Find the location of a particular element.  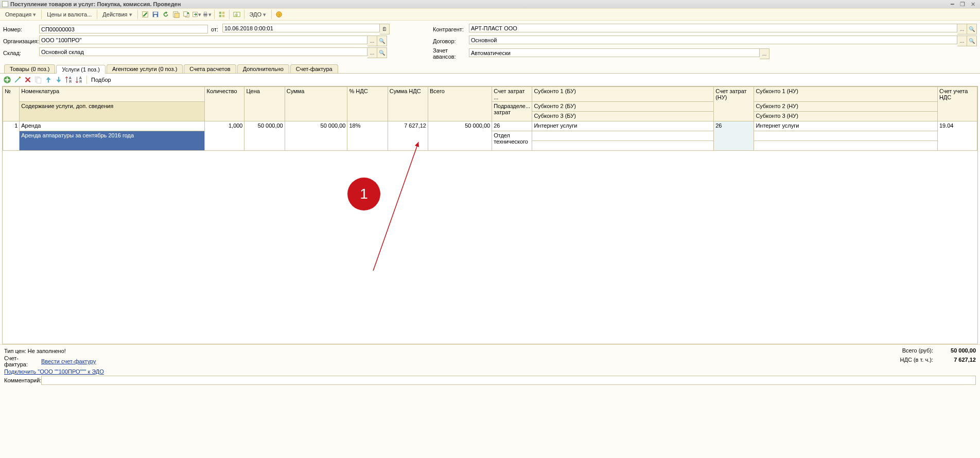

org-open-icon: 🔍 is located at coordinates (382, 41).